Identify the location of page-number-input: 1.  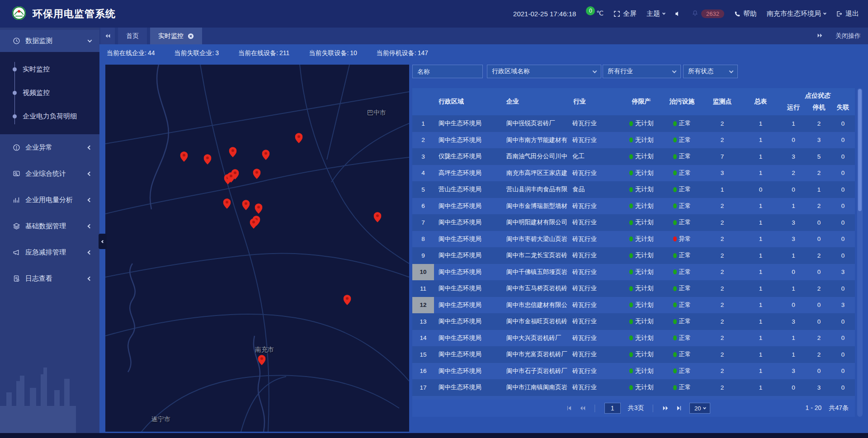
(613, 408).